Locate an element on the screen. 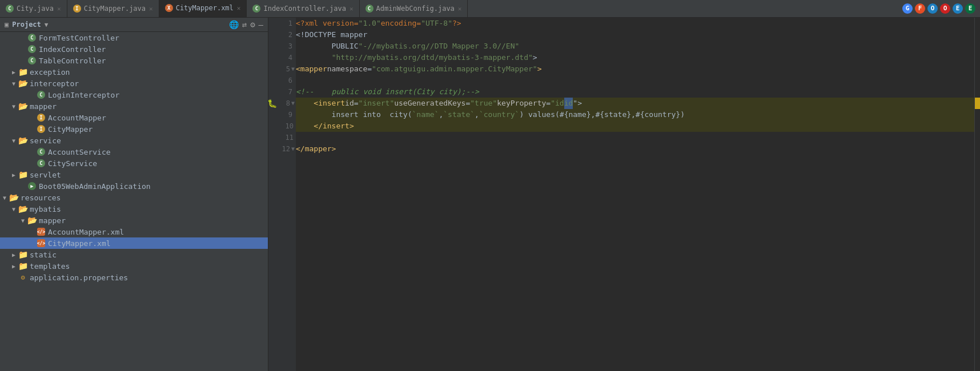 The height and width of the screenshot is (371, 980). gutter-line-8: 🐛 8 ▼ is located at coordinates (282, 103).